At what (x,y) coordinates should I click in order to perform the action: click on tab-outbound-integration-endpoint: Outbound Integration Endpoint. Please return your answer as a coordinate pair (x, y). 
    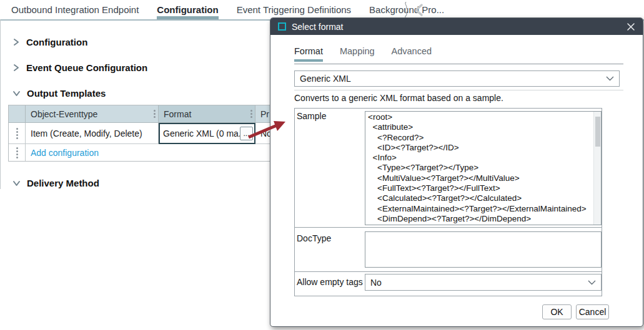
    Looking at the image, I should click on (75, 10).